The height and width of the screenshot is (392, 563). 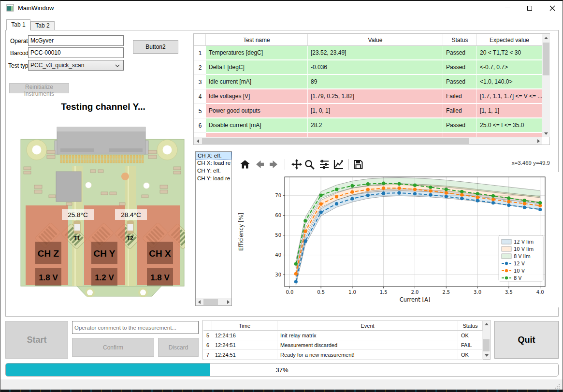 I want to click on results-cell-expected: 25.0 <= I <= 35.0, so click(x=509, y=126).